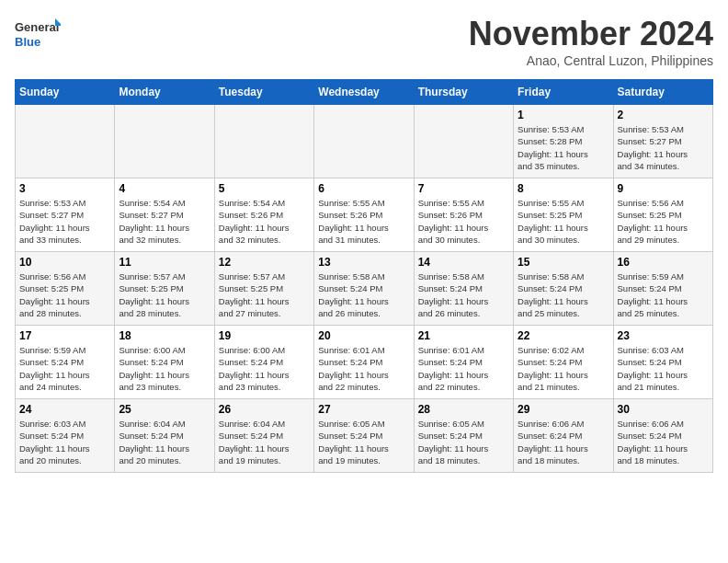 This screenshot has width=728, height=563. Describe the element at coordinates (663, 215) in the screenshot. I see `calendar-cell: 9Sunrise: 5:56 AM Sunset: 5:25 PM Daylig…` at that location.